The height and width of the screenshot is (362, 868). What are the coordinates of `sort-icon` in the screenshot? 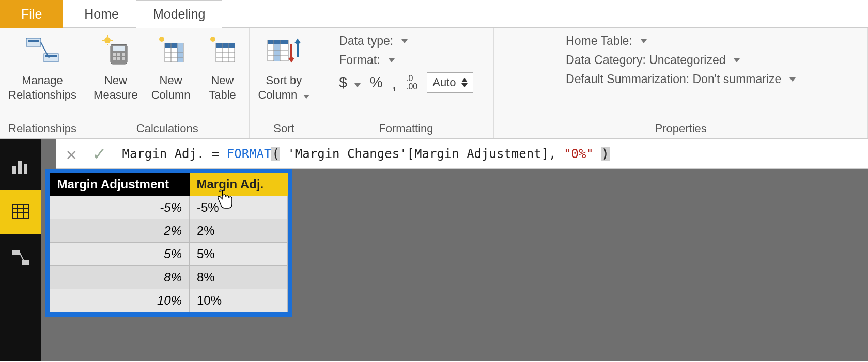 It's located at (284, 51).